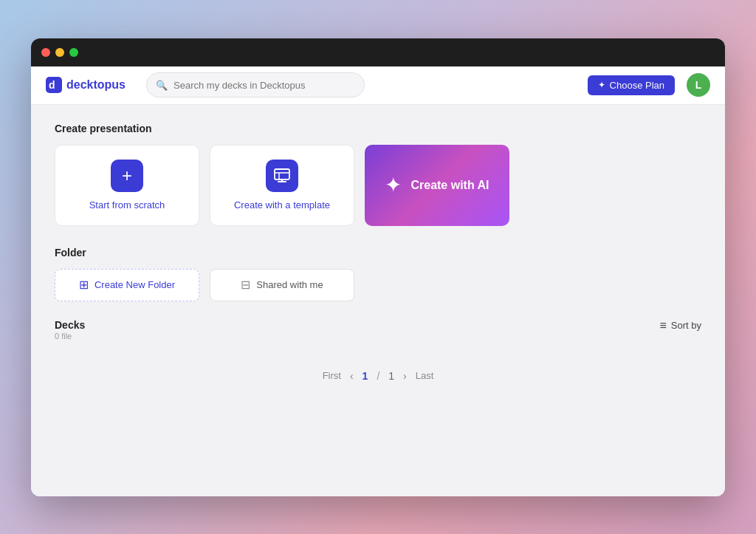  What do you see at coordinates (46, 52) in the screenshot?
I see `close-button` at bounding box center [46, 52].